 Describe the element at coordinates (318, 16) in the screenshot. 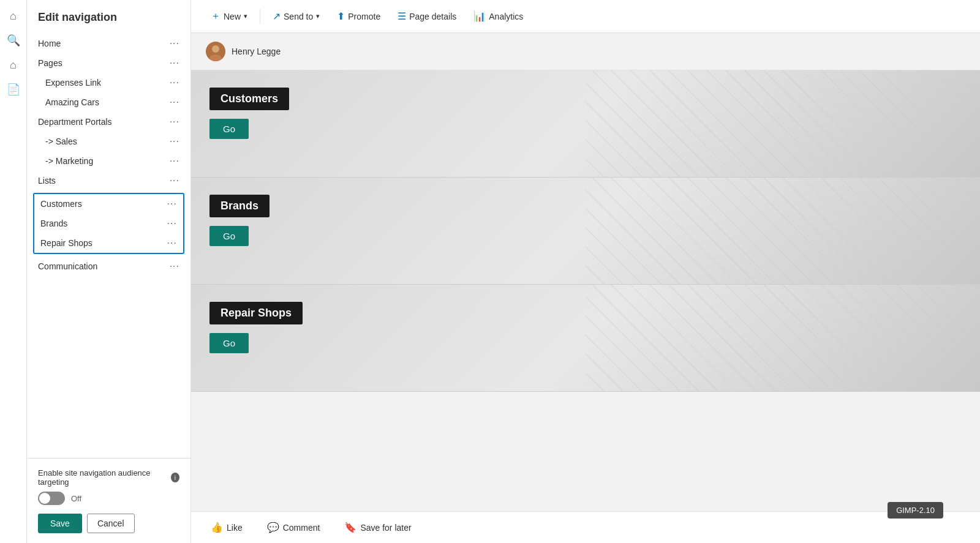

I see `sendto-chevron-icon: ▾` at that location.